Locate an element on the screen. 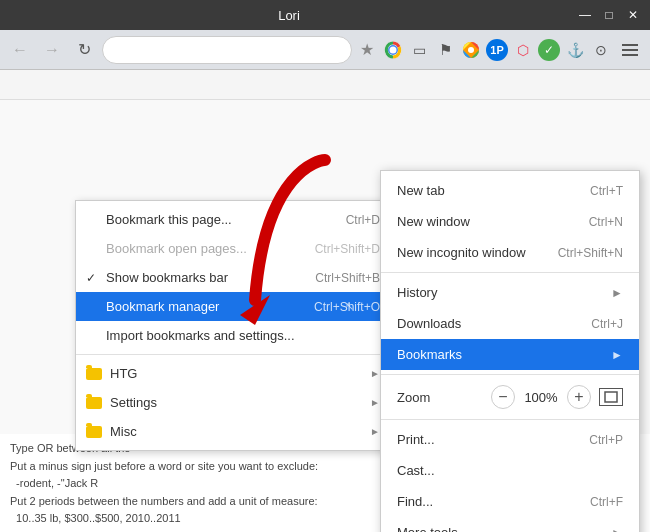 The height and width of the screenshot is (532, 650). title-bar-user: Lori is located at coordinates (289, 16).